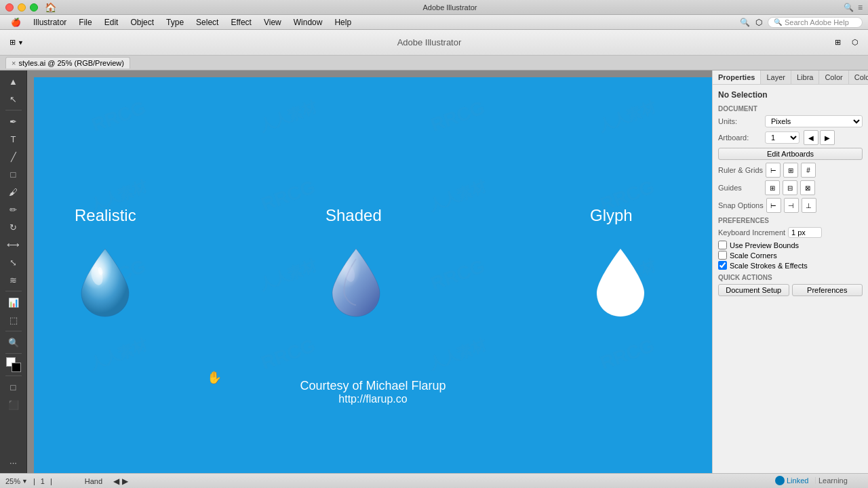 This screenshot has height=488, width=868. I want to click on tab-layer: Layer, so click(776, 77).